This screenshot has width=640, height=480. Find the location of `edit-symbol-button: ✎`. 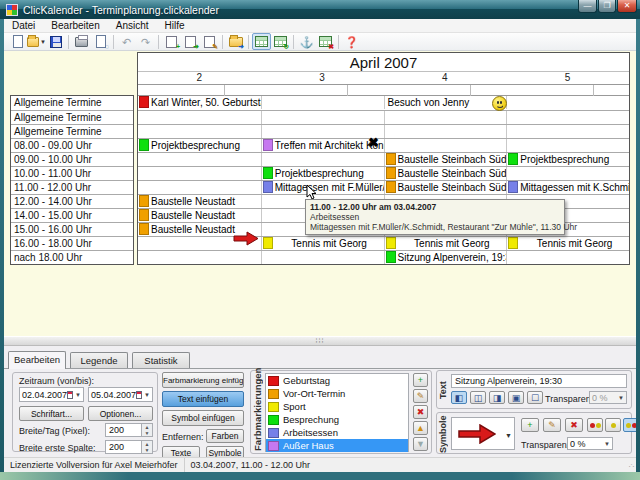

edit-symbol-button: ✎ is located at coordinates (552, 425).